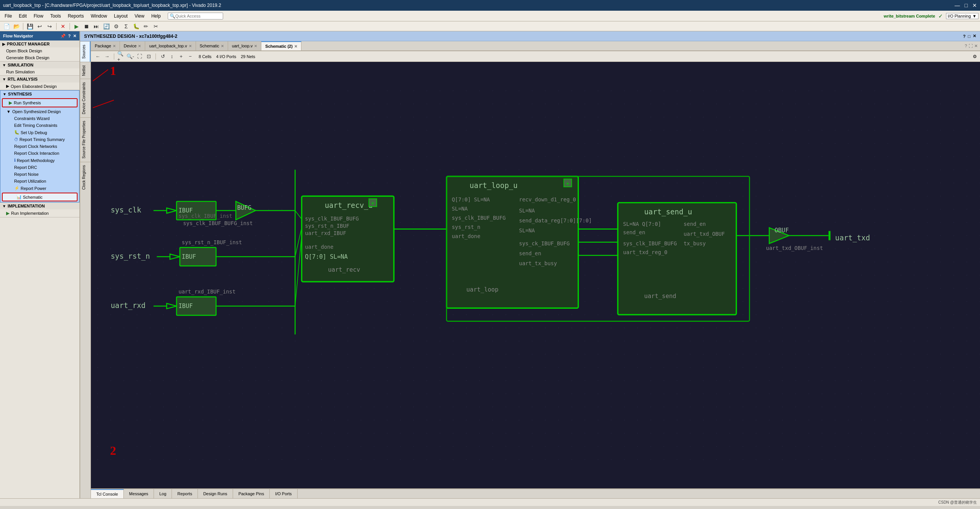  Describe the element at coordinates (50, 26) in the screenshot. I see `redo-btn: ↪` at that location.